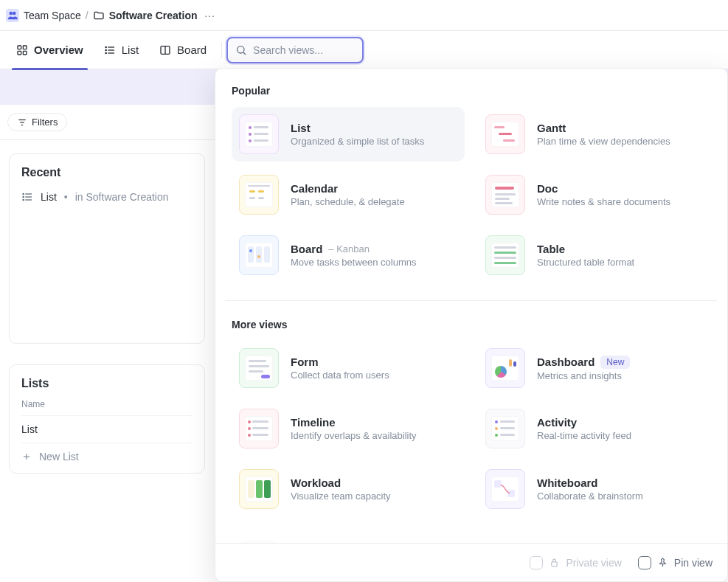 The width and height of the screenshot is (728, 582). Describe the element at coordinates (259, 255) in the screenshot. I see `board-option-icon` at that location.